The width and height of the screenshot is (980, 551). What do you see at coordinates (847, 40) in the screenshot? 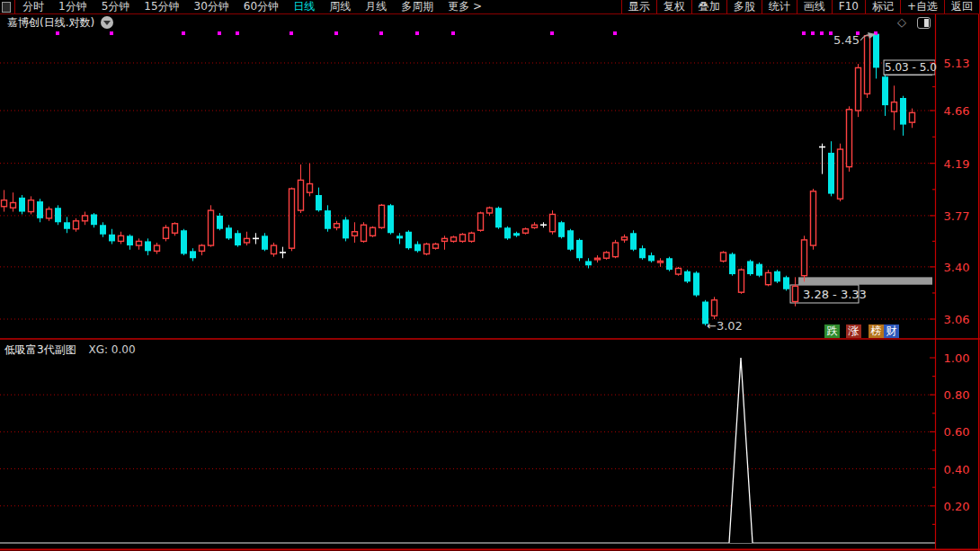
I see `annotation-high-price: 5.45` at bounding box center [847, 40].